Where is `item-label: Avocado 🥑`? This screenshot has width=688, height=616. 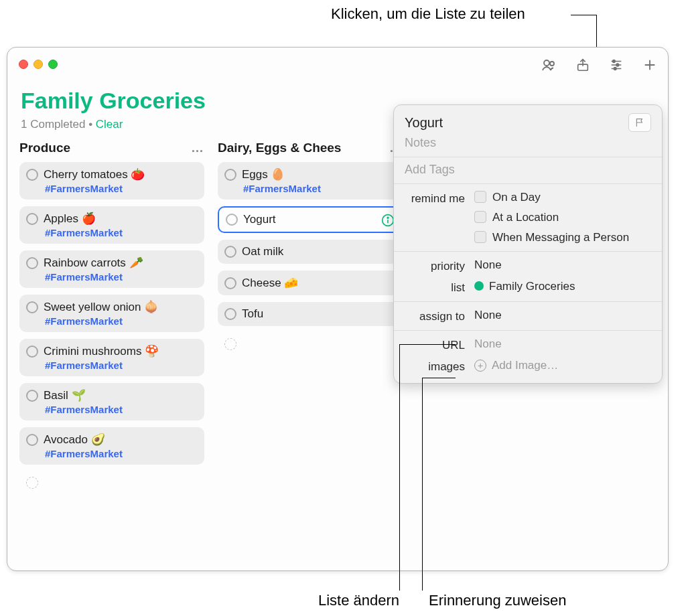 item-label: Avocado 🥑 is located at coordinates (74, 439).